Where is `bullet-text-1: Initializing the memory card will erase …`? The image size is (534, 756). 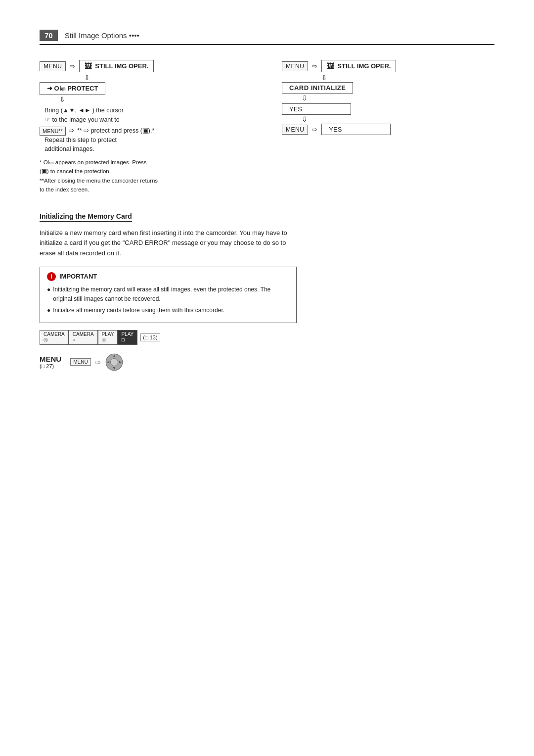 bullet-text-1: Initializing the memory card will erase … is located at coordinates (171, 294).